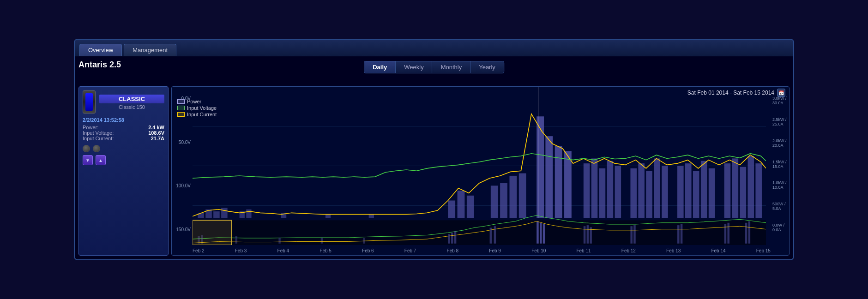  What do you see at coordinates (584, 251) in the screenshot?
I see `x-feb11: Feb 11` at bounding box center [584, 251].